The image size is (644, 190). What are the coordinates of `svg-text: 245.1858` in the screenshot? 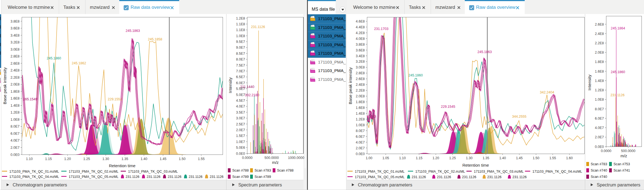 It's located at (155, 39).